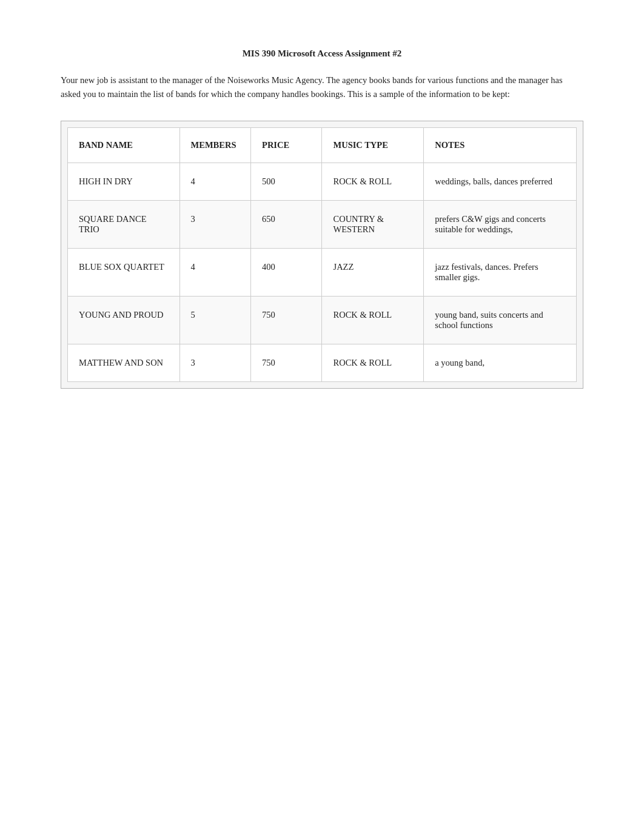 This screenshot has width=644, height=835. Describe the element at coordinates (500, 224) in the screenshot. I see `cell-notes: prefers C&W gigs and concerts suitable f…` at that location.